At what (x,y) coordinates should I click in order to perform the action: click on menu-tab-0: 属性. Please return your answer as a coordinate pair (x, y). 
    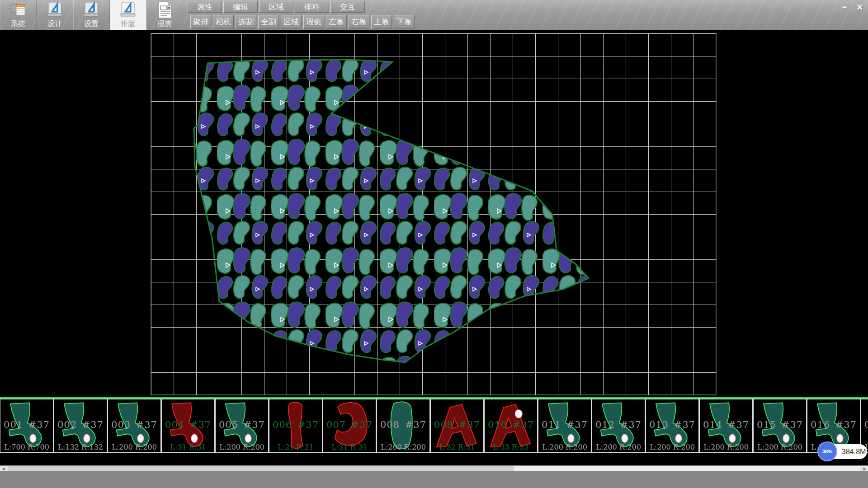
    Looking at the image, I should click on (205, 7).